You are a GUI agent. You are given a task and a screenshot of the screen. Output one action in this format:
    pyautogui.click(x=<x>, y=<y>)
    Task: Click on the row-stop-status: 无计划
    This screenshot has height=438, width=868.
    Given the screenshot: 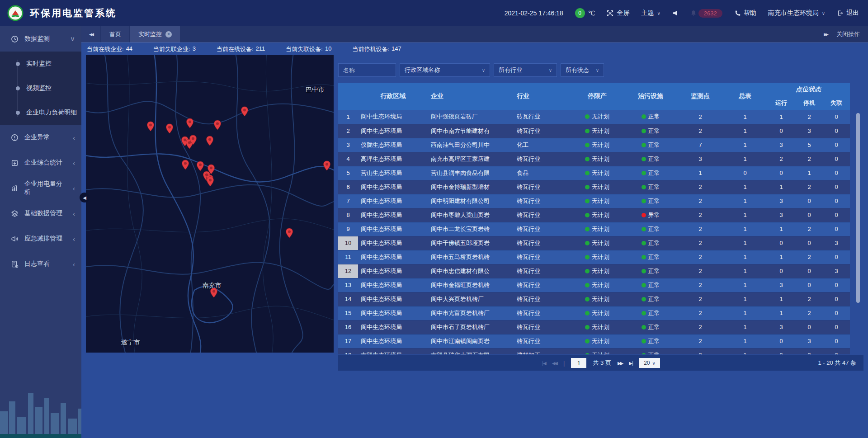 What is the action you would take?
    pyautogui.click(x=597, y=173)
    